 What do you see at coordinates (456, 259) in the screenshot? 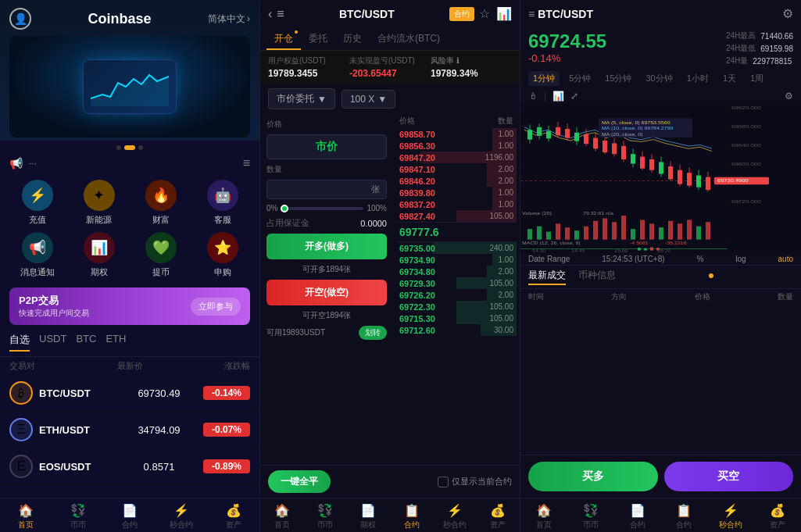
I see `bid-row-2: 69734.90 1.00` at bounding box center [456, 259].